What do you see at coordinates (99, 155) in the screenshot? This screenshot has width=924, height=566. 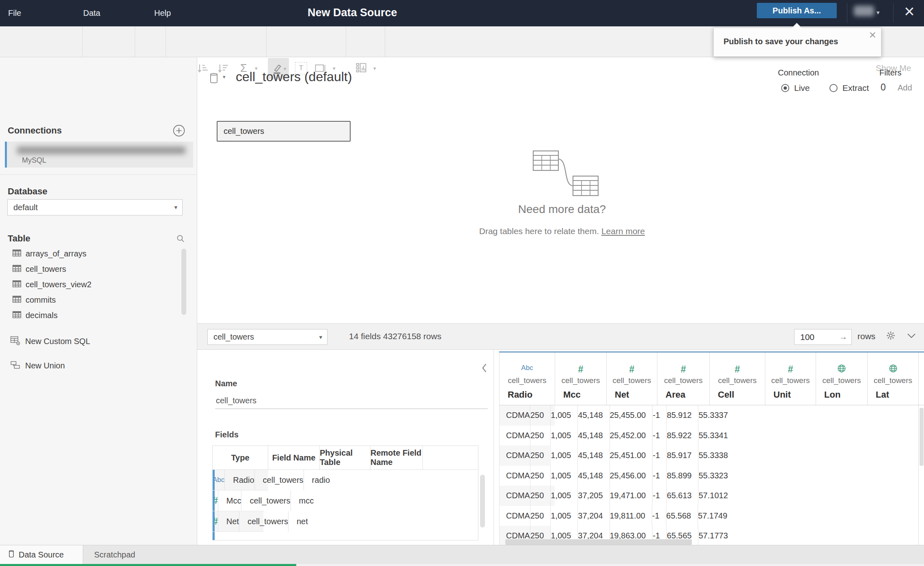 I see `connection-item: MySQL` at bounding box center [99, 155].